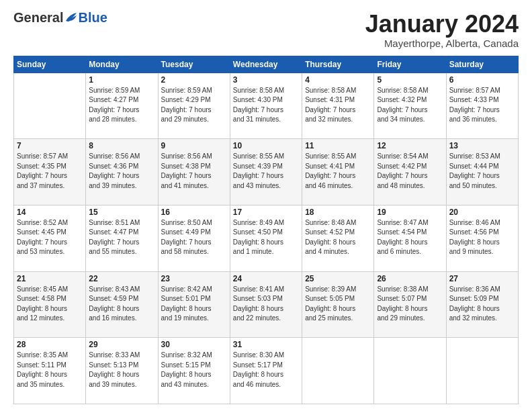 This screenshot has width=532, height=411. Describe the element at coordinates (266, 371) in the screenshot. I see `calendar-cell: 31Sunrise: 8:30 AMSunset: 5:17 PMDayligh…` at that location.